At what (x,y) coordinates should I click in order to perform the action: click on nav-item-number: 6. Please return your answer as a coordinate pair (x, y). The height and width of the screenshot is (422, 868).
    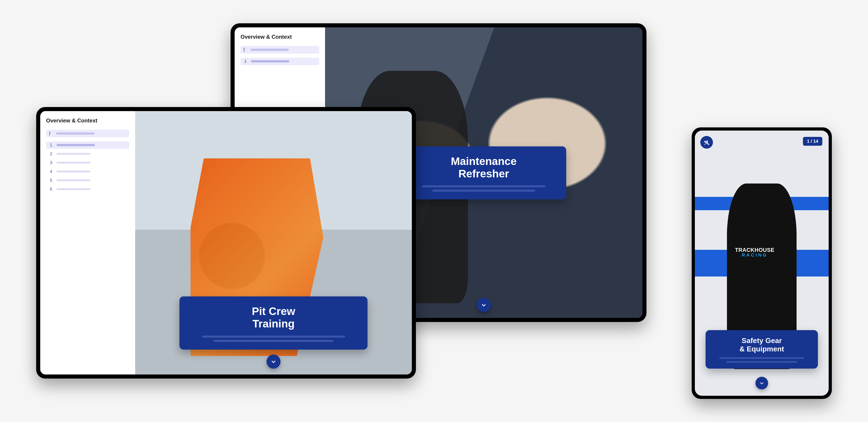
    Looking at the image, I should click on (51, 189).